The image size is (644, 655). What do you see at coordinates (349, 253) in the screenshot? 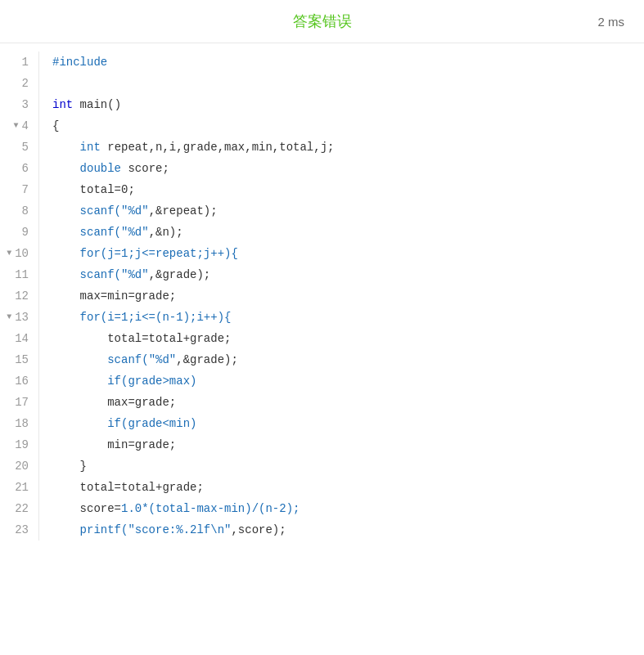
I see `code-line: for(j=1;j<=repeat;j++){` at bounding box center [349, 253].